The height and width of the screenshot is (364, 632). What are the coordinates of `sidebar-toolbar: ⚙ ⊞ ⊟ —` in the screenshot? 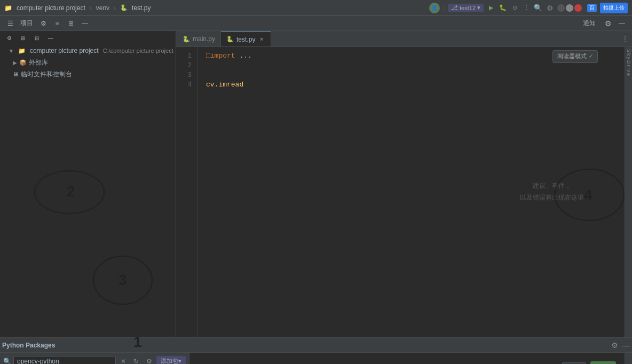 It's located at (88, 38).